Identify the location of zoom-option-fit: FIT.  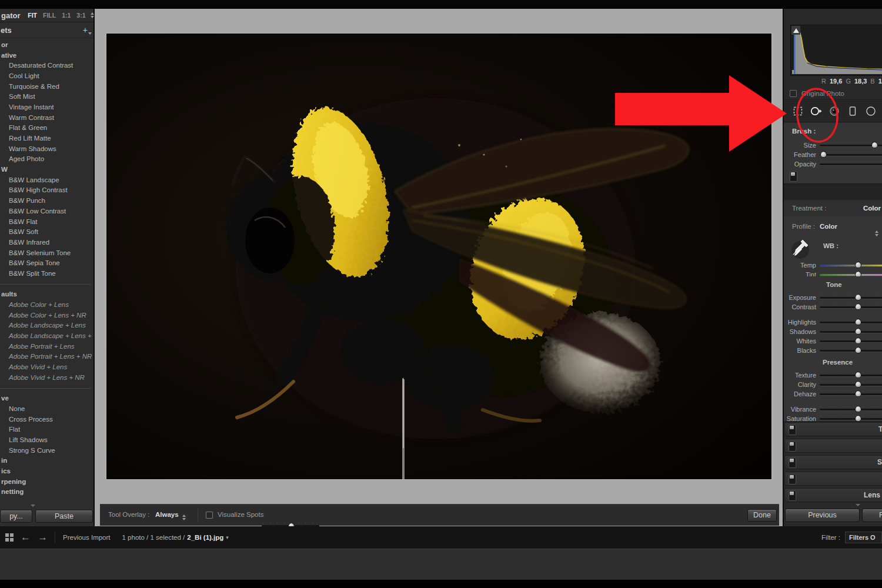
(32, 15).